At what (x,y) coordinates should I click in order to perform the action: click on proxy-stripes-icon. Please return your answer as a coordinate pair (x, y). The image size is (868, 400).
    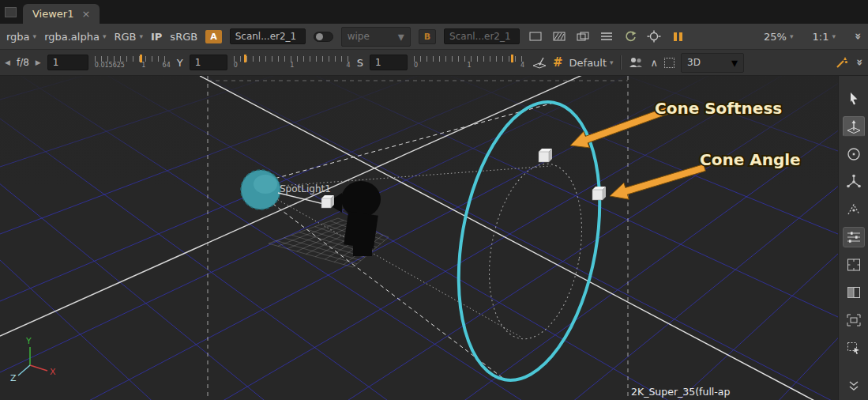
    Looking at the image, I should click on (559, 36).